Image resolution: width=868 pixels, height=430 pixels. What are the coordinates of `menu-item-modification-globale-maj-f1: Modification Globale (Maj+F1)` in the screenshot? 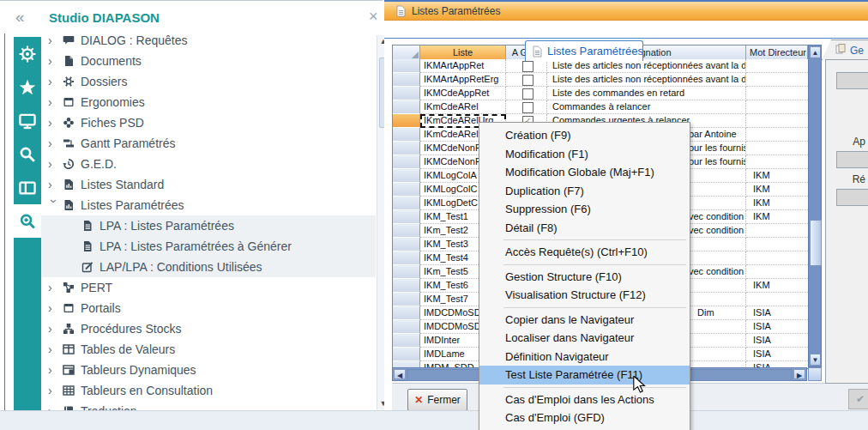 It's located at (585, 173).